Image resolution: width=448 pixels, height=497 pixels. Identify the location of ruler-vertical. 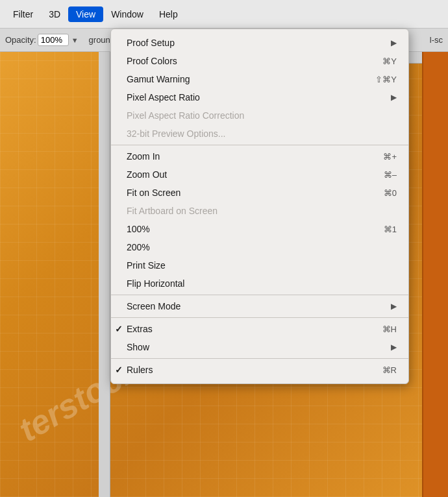
(105, 274).